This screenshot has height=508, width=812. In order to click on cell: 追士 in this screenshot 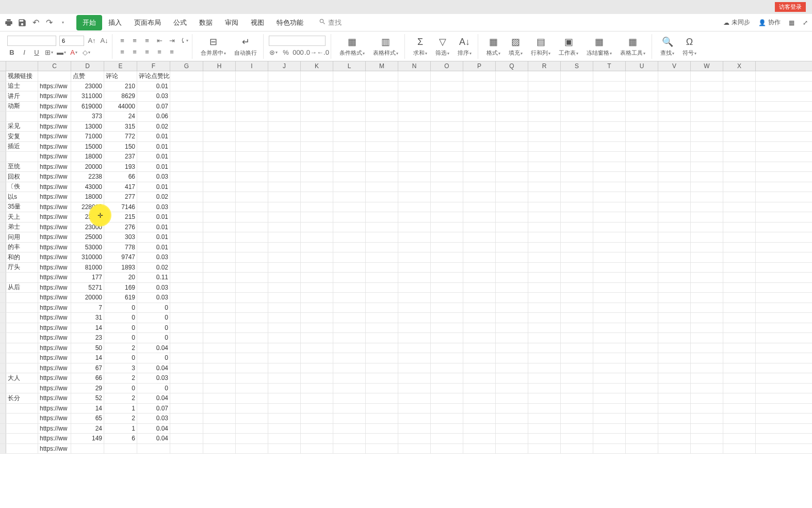, I will do `click(22, 87)`.